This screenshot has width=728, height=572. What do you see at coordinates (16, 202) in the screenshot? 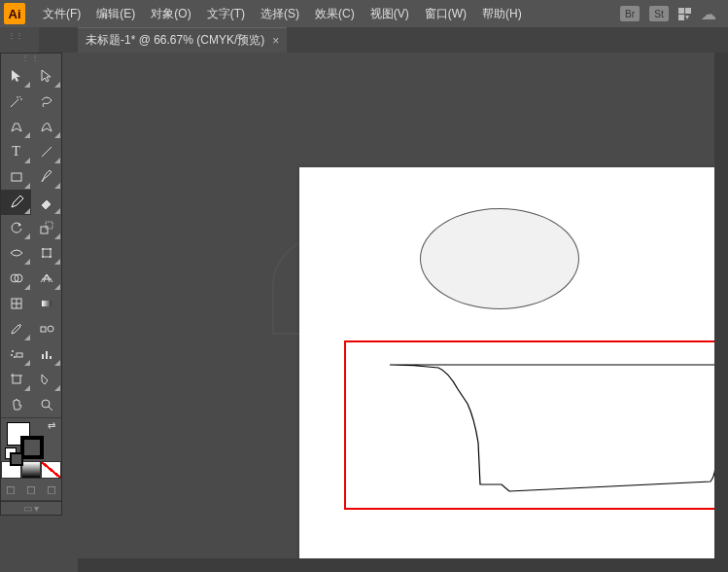
I see `pencil-tool` at bounding box center [16, 202].